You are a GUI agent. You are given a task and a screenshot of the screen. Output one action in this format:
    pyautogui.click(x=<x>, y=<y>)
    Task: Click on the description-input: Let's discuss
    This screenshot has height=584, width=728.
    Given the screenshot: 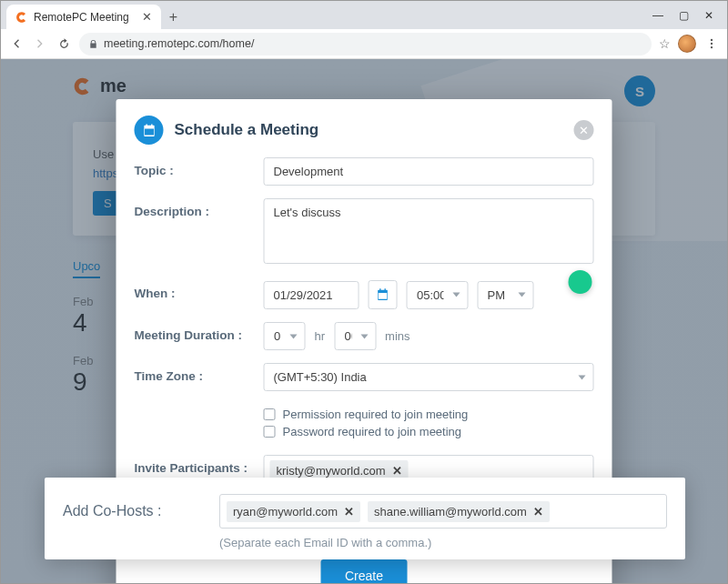 What is the action you would take?
    pyautogui.click(x=430, y=231)
    